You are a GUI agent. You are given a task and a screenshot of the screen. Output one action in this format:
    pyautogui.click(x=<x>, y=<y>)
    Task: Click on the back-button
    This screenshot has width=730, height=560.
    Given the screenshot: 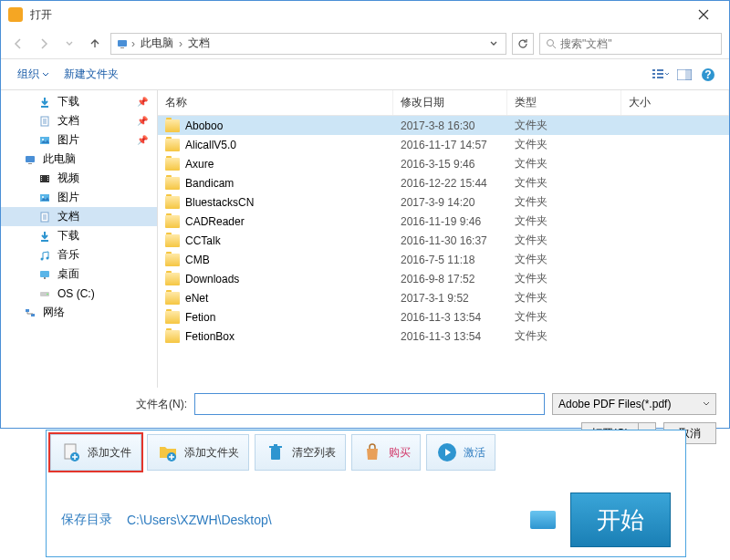 What is the action you would take?
    pyautogui.click(x=18, y=44)
    